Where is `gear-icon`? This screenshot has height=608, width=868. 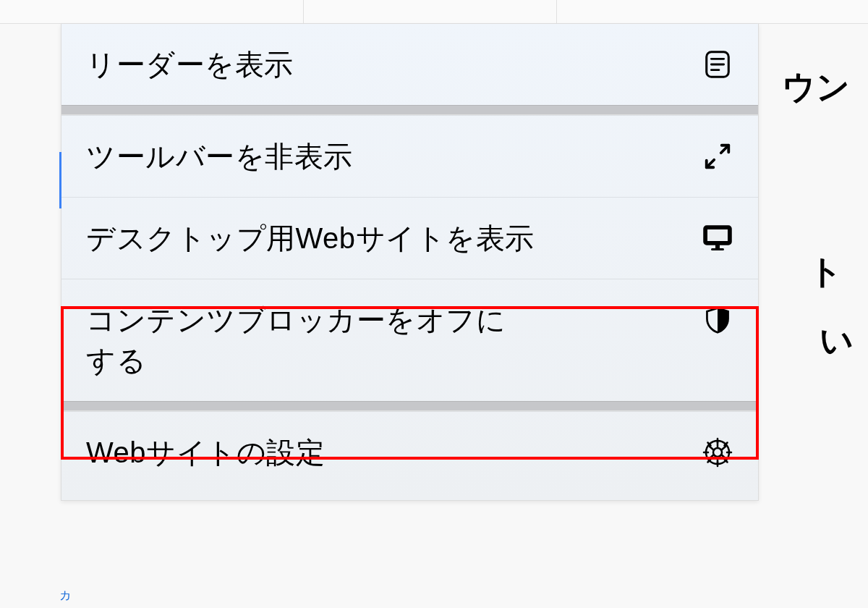
gear-icon is located at coordinates (718, 452).